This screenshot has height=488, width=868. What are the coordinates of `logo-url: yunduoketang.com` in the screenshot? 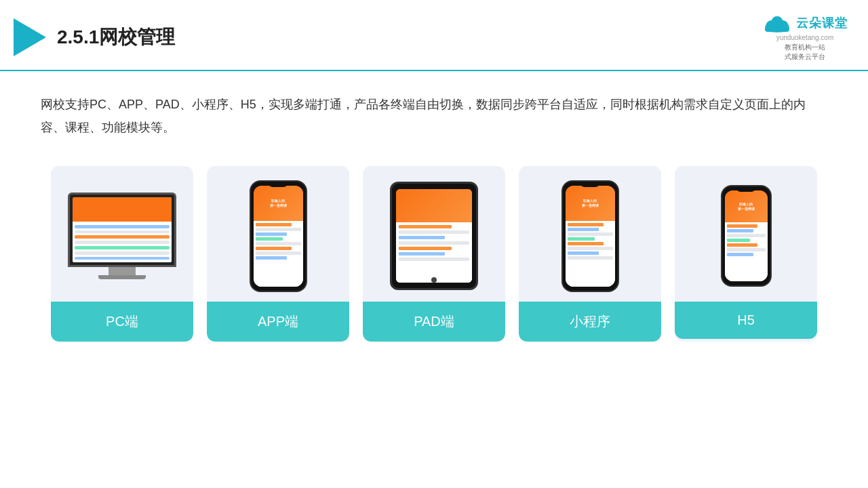 It's located at (806, 38).